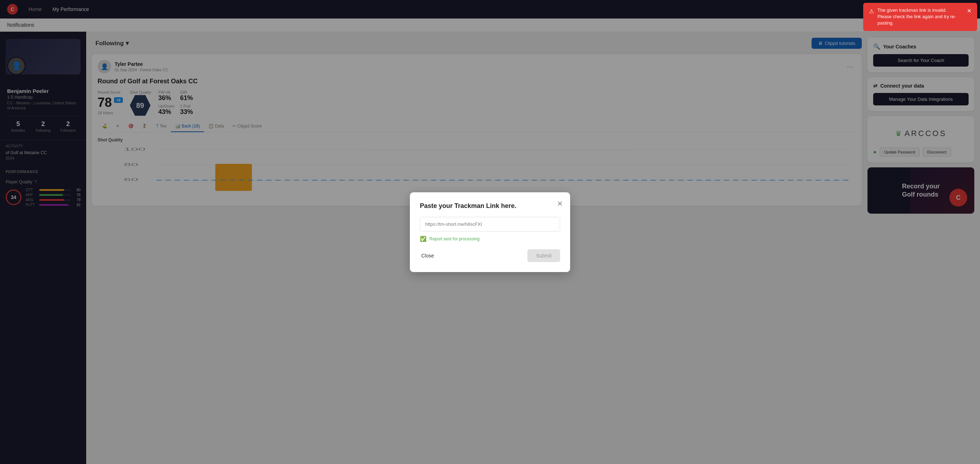  I want to click on modal-close-button: Close, so click(428, 256).